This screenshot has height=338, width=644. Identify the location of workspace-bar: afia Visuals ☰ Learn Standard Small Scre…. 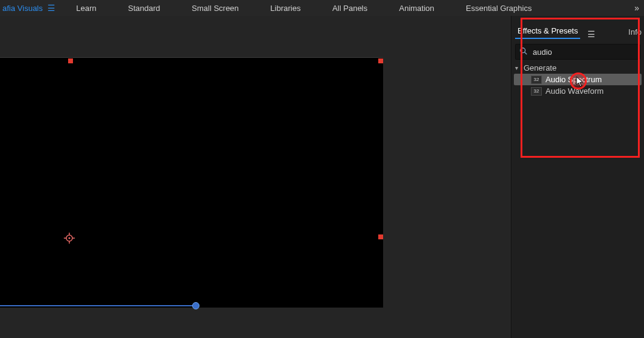
(322, 9).